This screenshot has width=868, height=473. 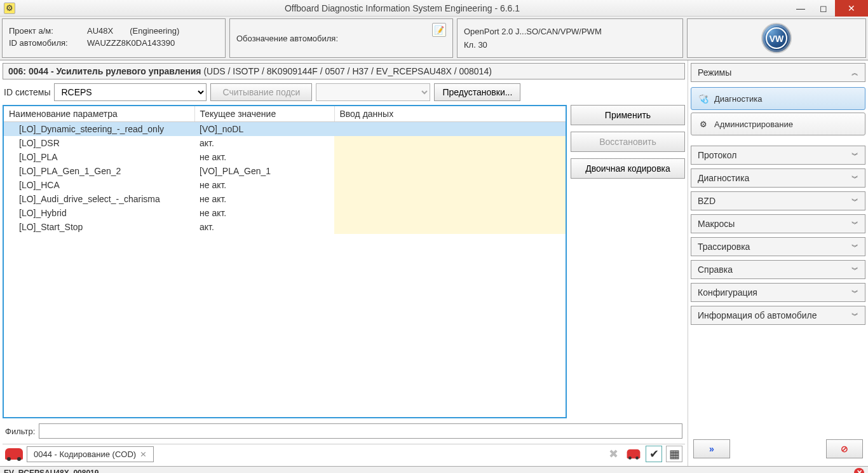 What do you see at coordinates (778, 178) in the screenshot?
I see `section-диагностика: Диагностика︾` at bounding box center [778, 178].